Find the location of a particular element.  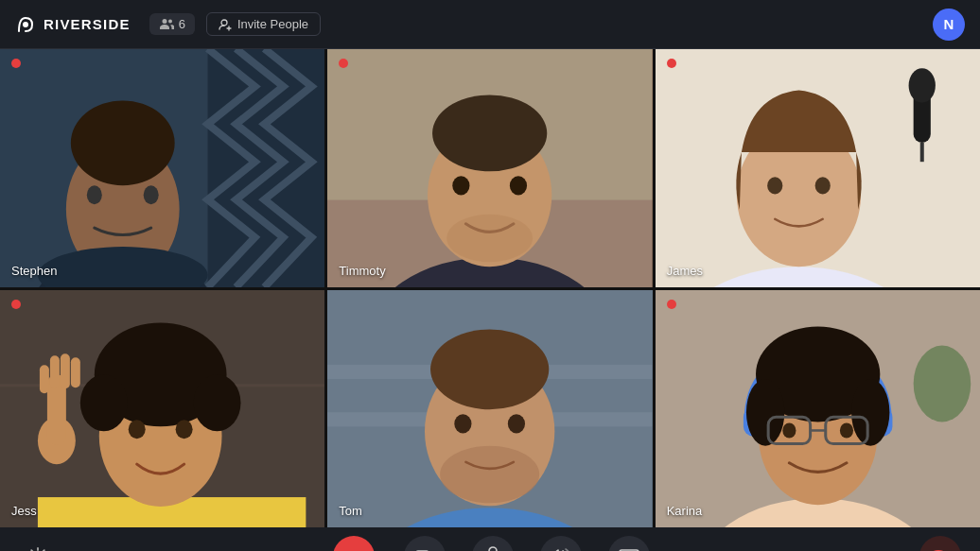

video-cell-karina: Karina is located at coordinates (817, 409).